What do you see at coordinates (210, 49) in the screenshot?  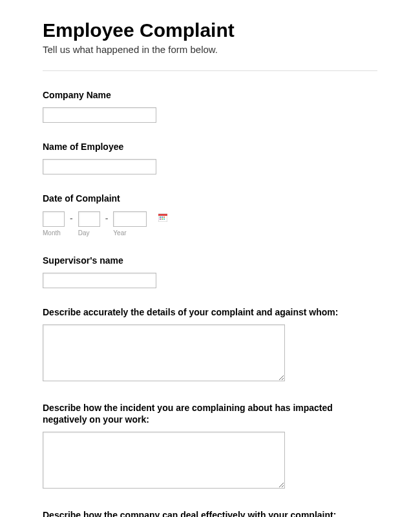 I see `page-subtitle: Tell us what happened in the form below.` at bounding box center [210, 49].